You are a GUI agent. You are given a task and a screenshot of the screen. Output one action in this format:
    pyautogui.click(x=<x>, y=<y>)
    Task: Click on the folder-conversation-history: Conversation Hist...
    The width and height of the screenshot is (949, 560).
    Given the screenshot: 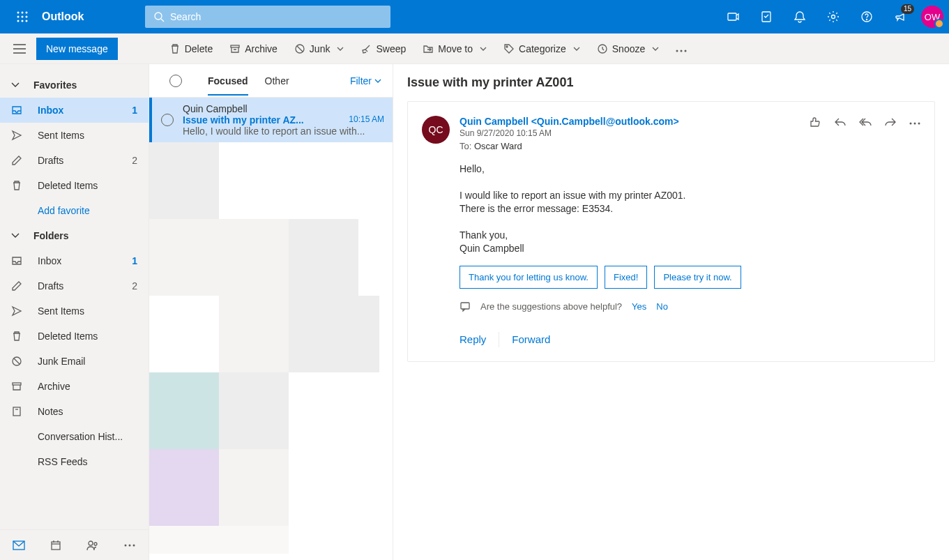 What is the action you would take?
    pyautogui.click(x=74, y=437)
    